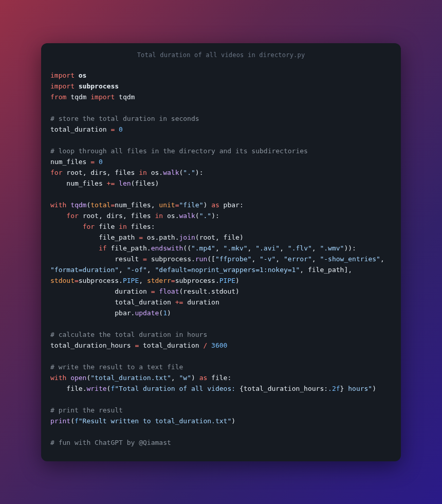 Image resolution: width=442 pixels, height=504 pixels. What do you see at coordinates (125, 118) in the screenshot?
I see `code-token: # store the total duration in seconds` at bounding box center [125, 118].